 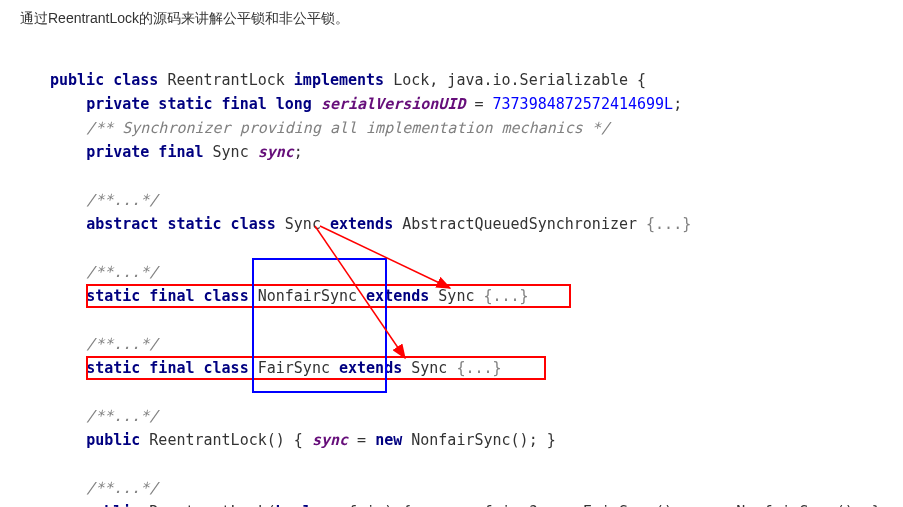 I want to click on keyword: implements, so click(x=339, y=80).